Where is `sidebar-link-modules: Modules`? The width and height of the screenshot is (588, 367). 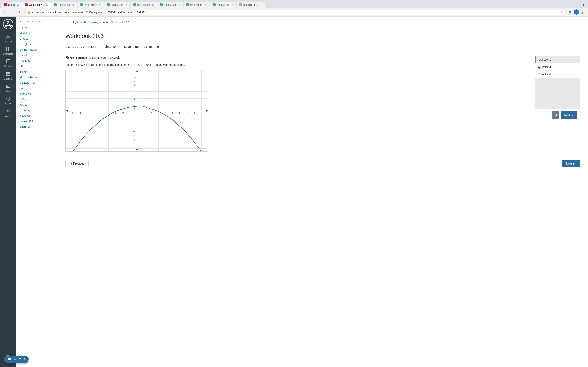 sidebar-link-modules: Modules is located at coordinates (36, 33).